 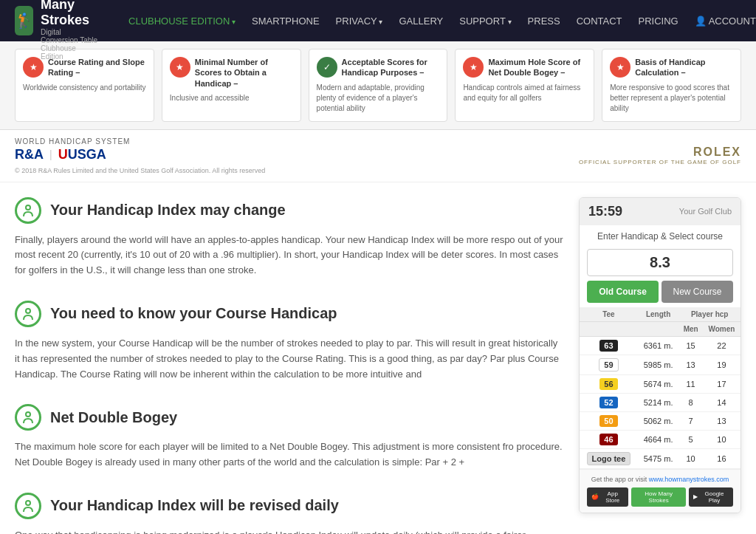 I want to click on content-right: 15:59 Your Golf Club Enter Handicap & Se…, so click(x=660, y=366).